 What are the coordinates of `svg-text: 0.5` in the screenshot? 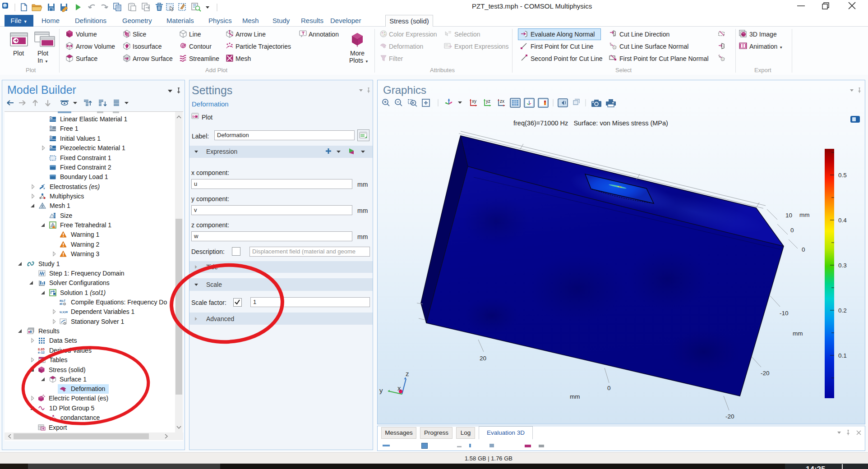 It's located at (843, 175).